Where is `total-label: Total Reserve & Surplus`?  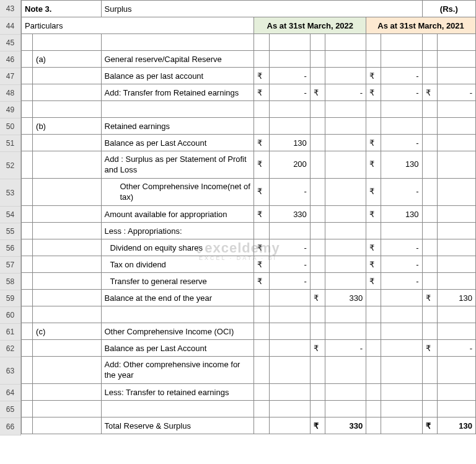 total-label: Total Reserve & Surplus is located at coordinates (177, 426).